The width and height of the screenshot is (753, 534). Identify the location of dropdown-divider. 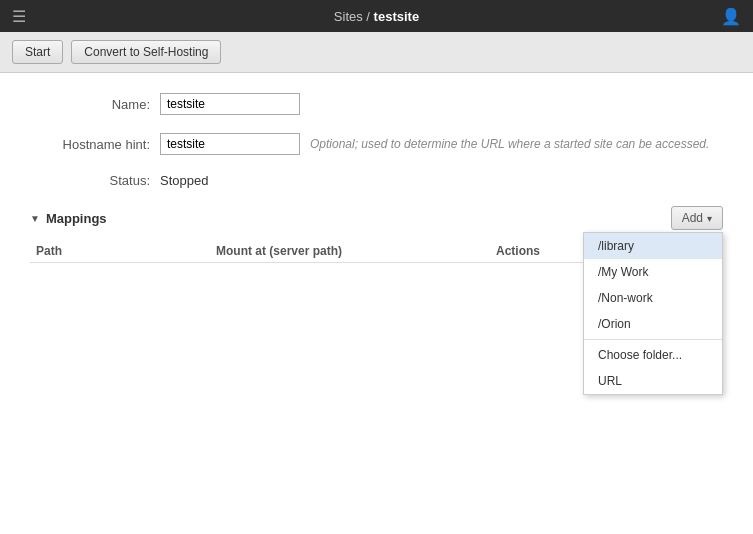
(653, 340).